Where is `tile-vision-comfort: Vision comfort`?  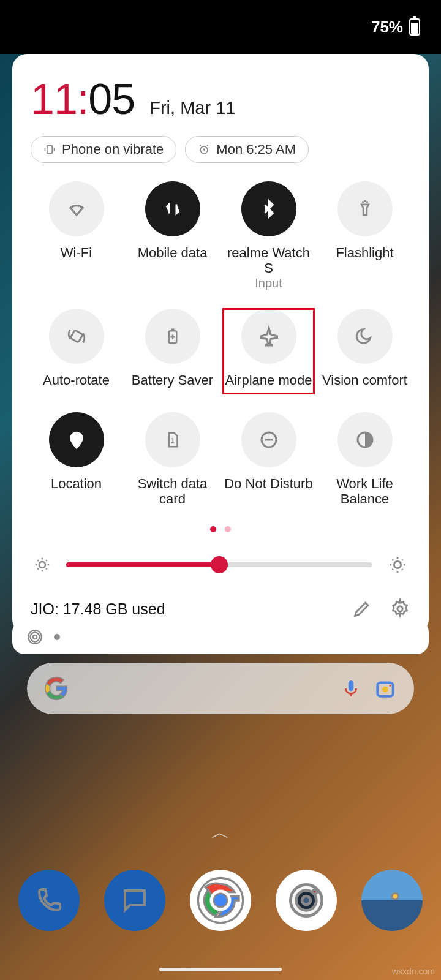
tile-vision-comfort: Vision comfort is located at coordinates (365, 352).